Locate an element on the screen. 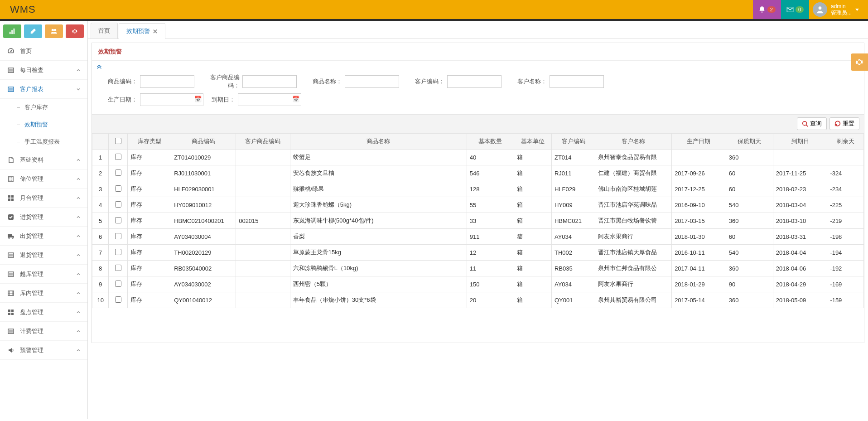 The image size is (868, 421). input-cust-name is located at coordinates (577, 82).